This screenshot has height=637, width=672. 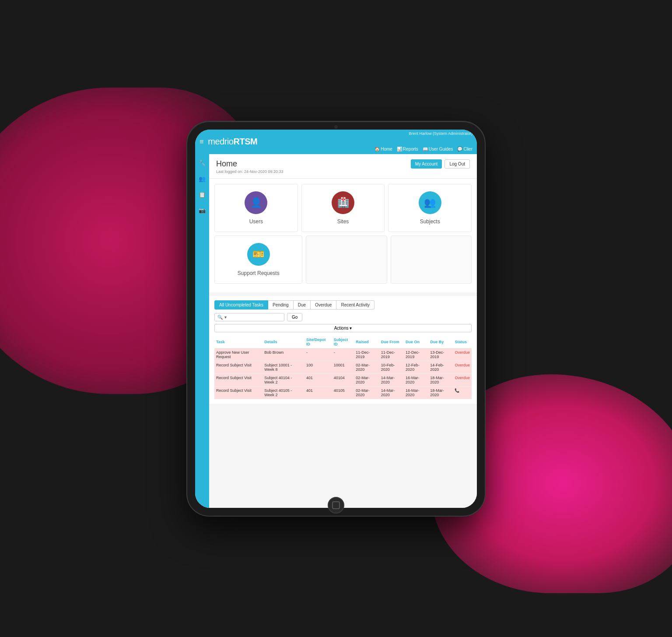 I want to click on col-due-on: Due On, so click(x=416, y=342).